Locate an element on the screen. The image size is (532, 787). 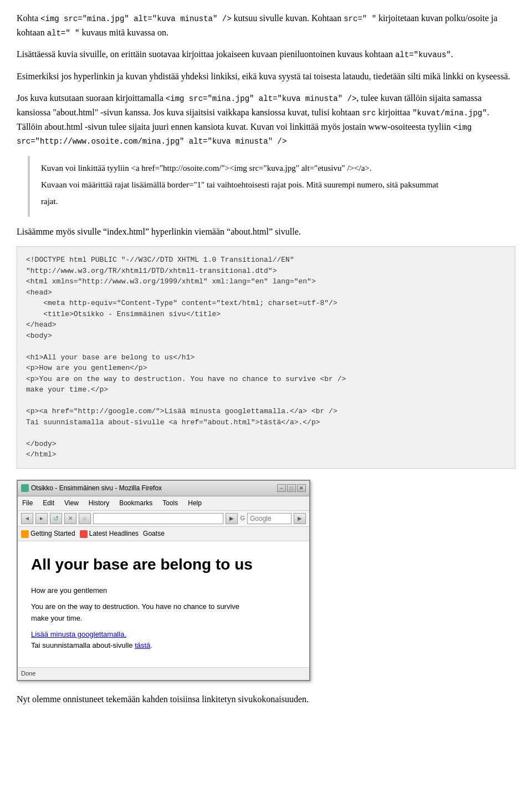
code-kuvat-path: "kuvat/mina.jpg" is located at coordinates (449, 113).